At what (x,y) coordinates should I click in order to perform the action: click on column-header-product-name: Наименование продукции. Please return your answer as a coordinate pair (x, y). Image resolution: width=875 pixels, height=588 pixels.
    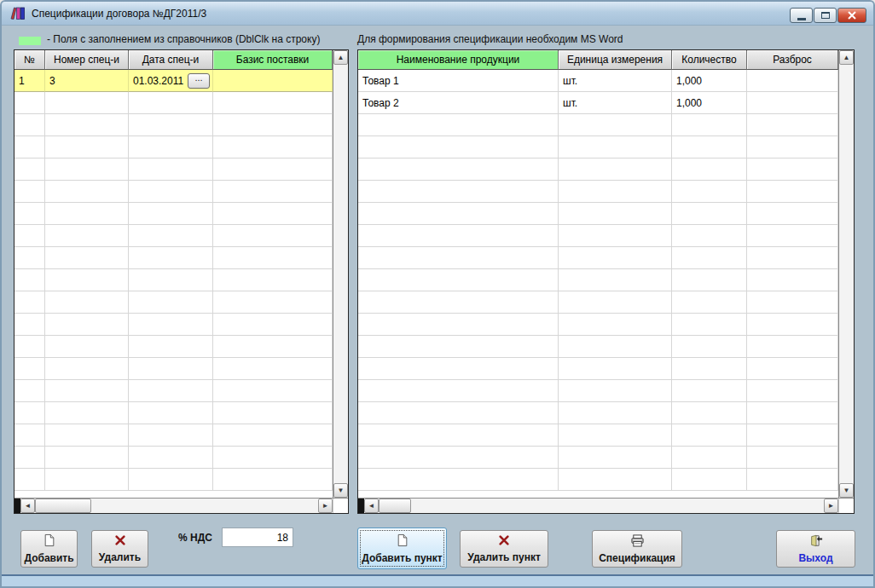
    Looking at the image, I should click on (459, 60).